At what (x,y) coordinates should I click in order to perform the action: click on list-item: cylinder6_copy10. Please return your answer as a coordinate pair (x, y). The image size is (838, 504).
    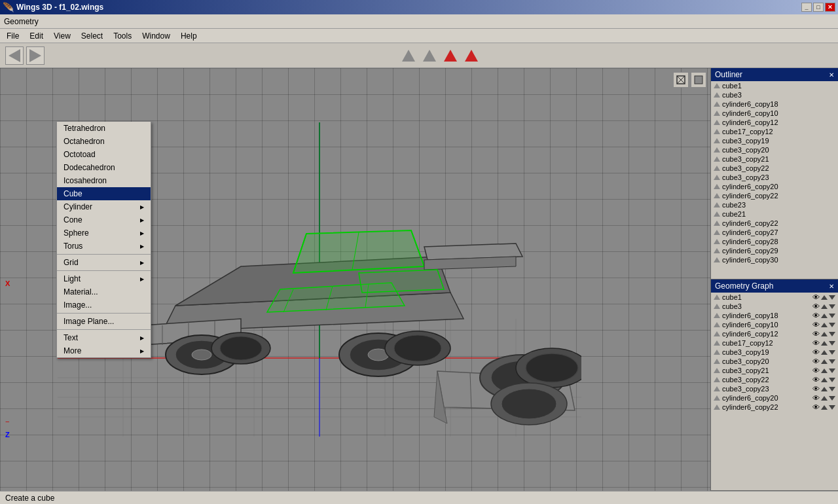
    Looking at the image, I should click on (774, 113).